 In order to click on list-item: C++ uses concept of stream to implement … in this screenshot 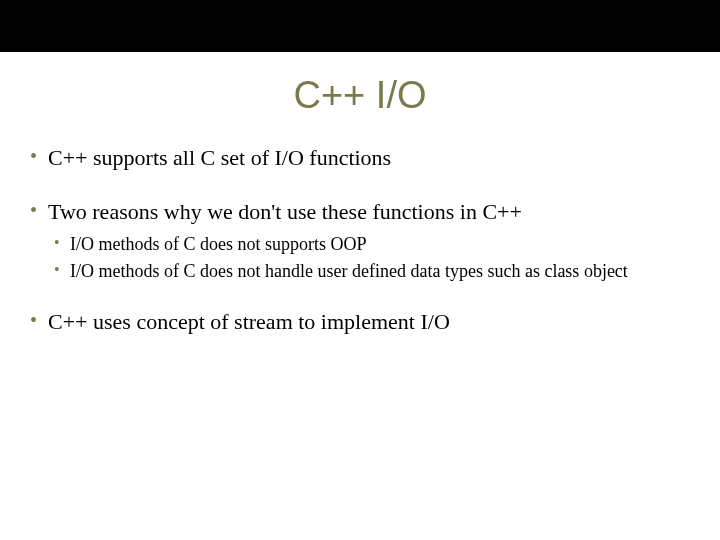, I will do `click(360, 322)`.